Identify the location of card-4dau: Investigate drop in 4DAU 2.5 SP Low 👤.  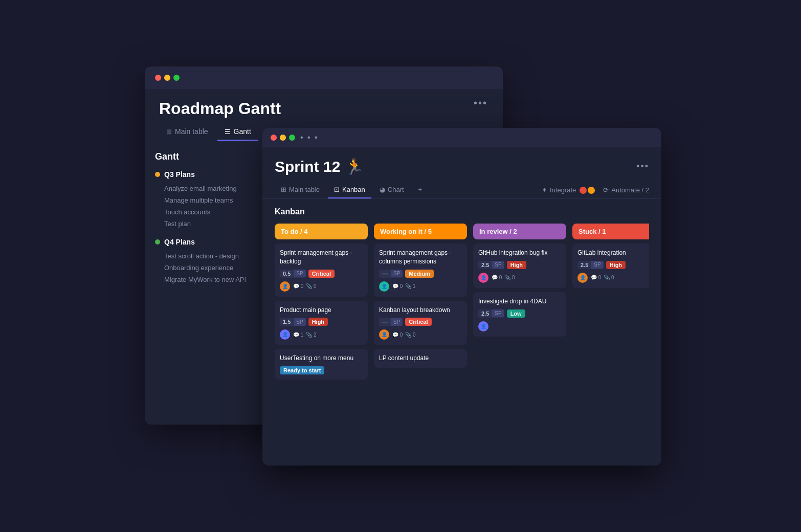
(520, 314).